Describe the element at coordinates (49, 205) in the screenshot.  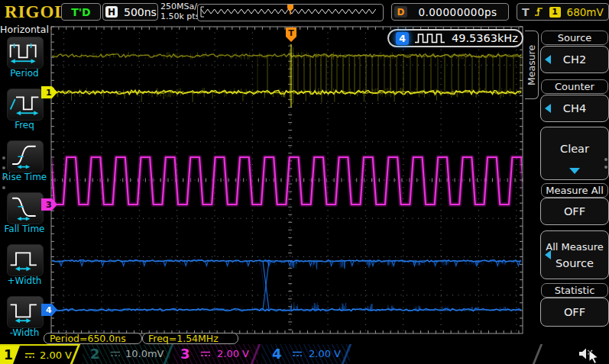
I see `channel3-position-marker: 3` at that location.